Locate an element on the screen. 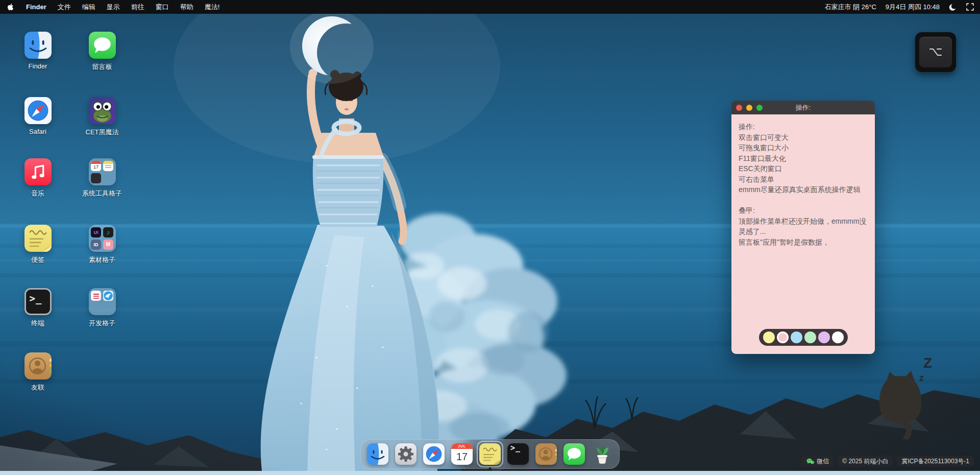 This screenshot has width=980, height=475. wechat-icon is located at coordinates (811, 461).